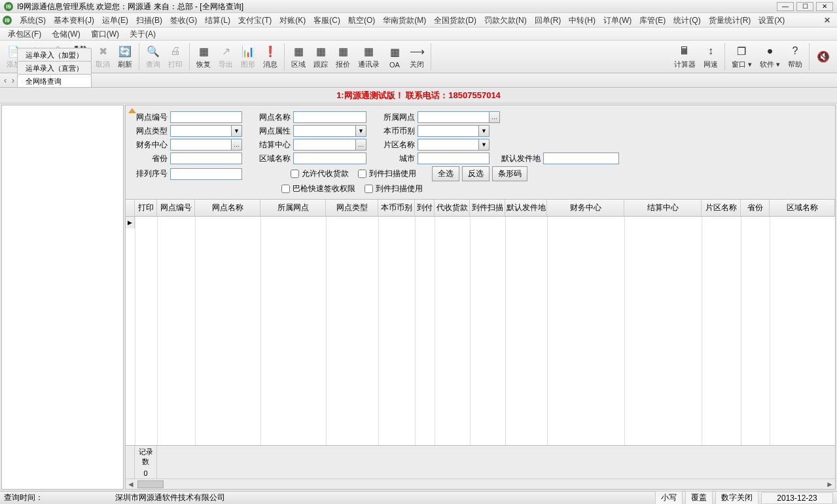 The width and height of the screenshot is (837, 504). I want to click on mdi-close-button: ✕, so click(827, 20).